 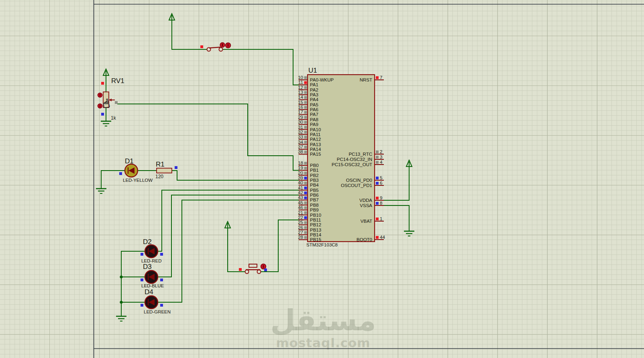 I want to click on d1-ref-label: D1, so click(x=129, y=161).